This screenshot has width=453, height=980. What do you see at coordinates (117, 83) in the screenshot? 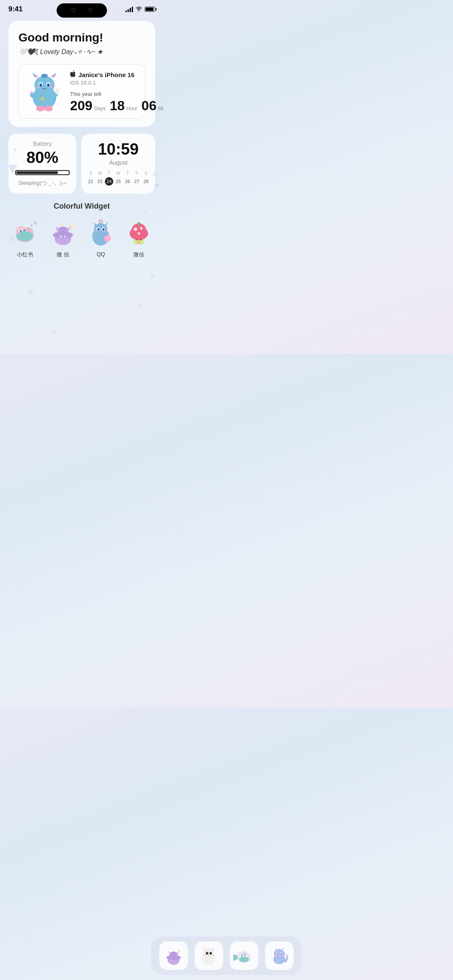
I see `ios-version-text: iOS 18.0.1` at bounding box center [117, 83].